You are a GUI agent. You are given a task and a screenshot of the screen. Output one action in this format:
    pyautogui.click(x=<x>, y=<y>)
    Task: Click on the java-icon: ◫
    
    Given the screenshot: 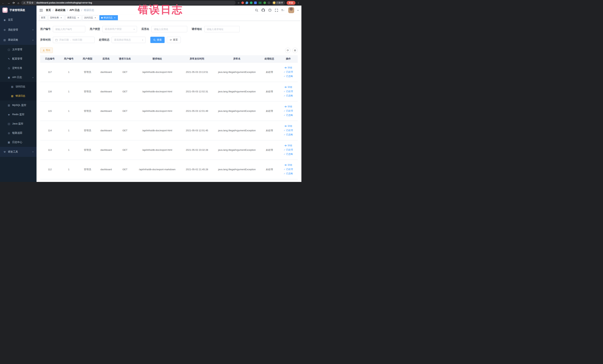 What is the action you would take?
    pyautogui.click(x=9, y=124)
    